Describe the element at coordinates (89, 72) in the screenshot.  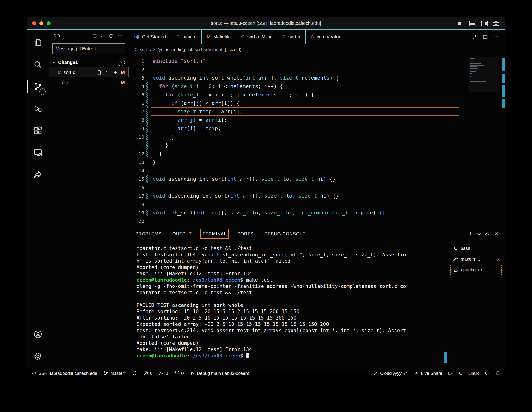
I see `scm-file-sort-c: sort.cM` at that location.